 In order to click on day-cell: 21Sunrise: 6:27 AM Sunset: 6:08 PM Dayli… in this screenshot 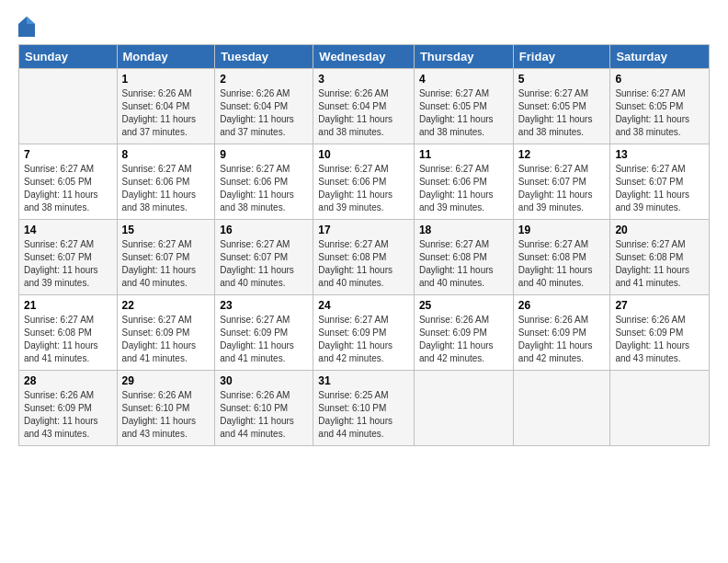, I will do `click(68, 333)`.